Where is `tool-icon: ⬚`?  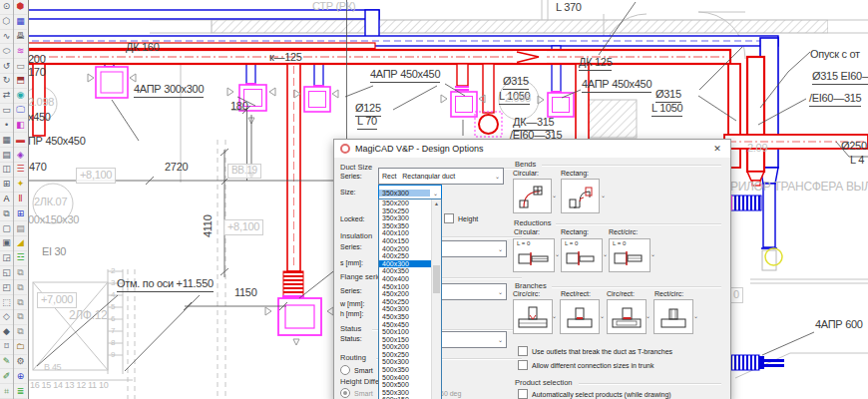
tool-icon: ⬚ is located at coordinates (6, 303).